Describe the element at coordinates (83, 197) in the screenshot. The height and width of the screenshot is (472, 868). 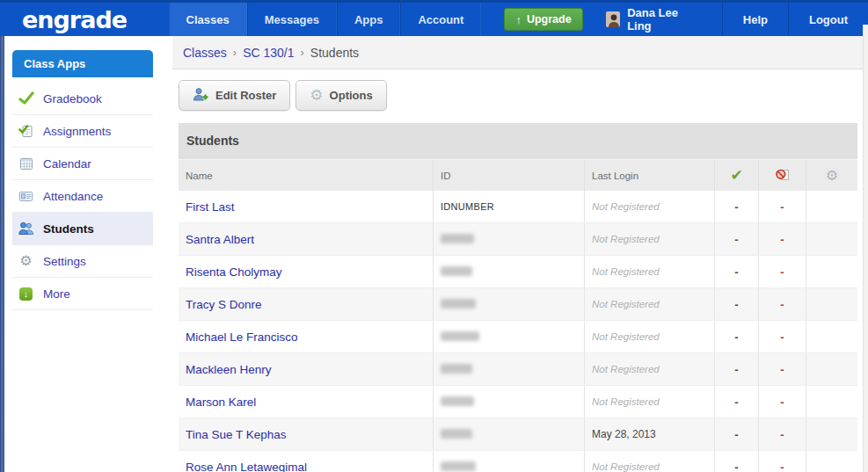
I see `sidebar-item-attendance: Attendance` at that location.